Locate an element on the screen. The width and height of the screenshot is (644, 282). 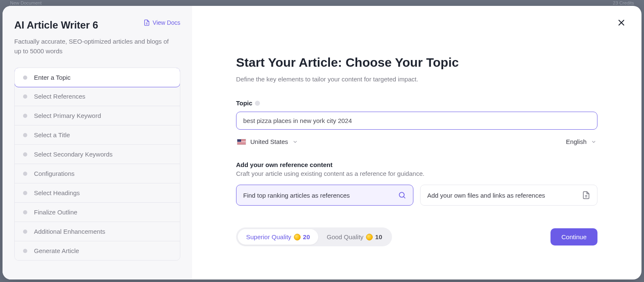
step-label: Select References is located at coordinates (60, 97).